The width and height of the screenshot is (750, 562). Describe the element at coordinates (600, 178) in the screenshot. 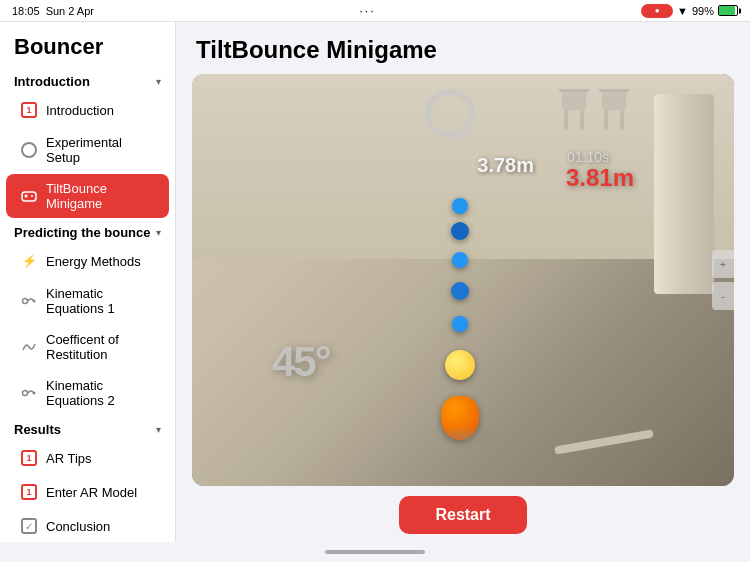

I see `ar-distance-3: 3.81m` at that location.